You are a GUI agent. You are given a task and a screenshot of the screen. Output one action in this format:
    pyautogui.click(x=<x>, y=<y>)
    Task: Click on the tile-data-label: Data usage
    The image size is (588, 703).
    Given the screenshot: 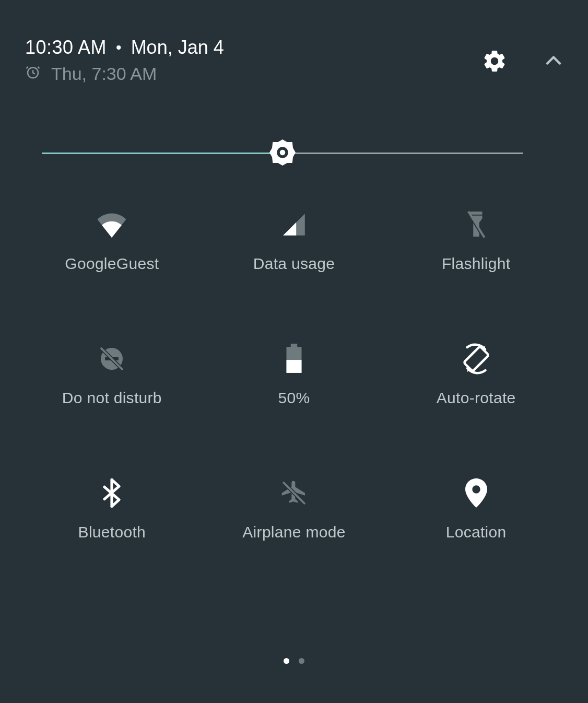 What is the action you would take?
    pyautogui.click(x=294, y=264)
    